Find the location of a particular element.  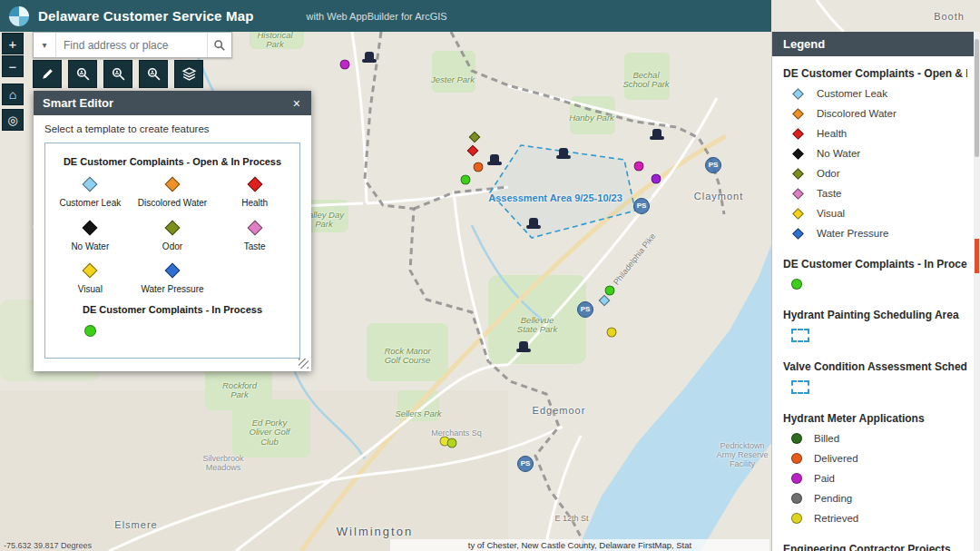

template-in-process is located at coordinates (91, 332).